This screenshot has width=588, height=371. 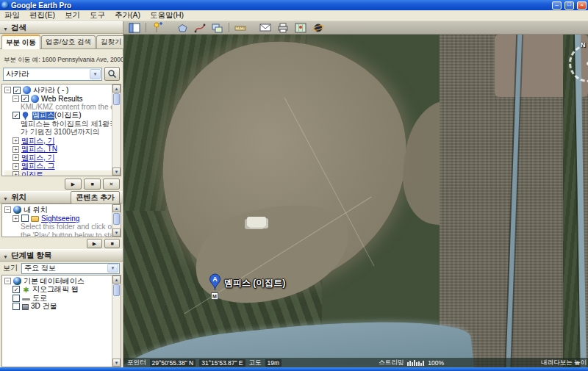 I want to click on places-row: +Sightseeing, so click(x=58, y=219).